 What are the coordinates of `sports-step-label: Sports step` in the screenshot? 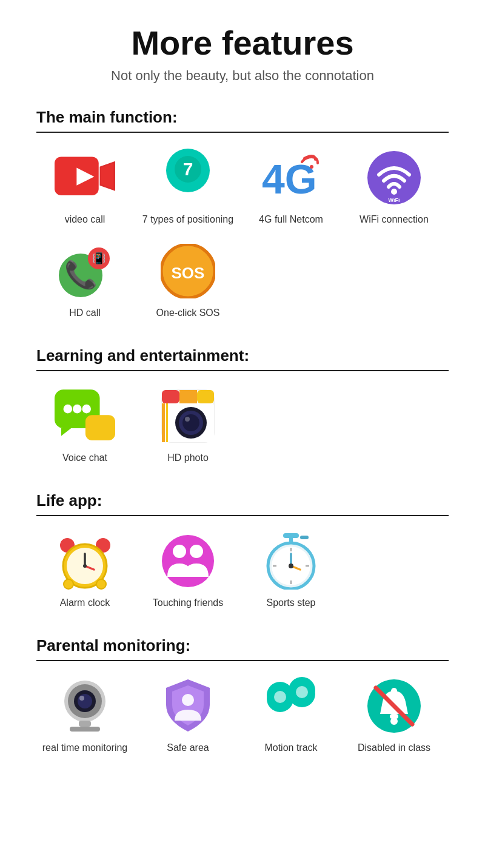 It's located at (291, 603).